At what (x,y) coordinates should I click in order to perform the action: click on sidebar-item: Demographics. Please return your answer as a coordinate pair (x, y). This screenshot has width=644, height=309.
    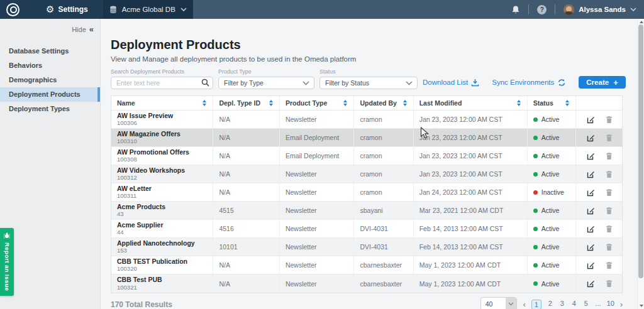
    Looking at the image, I should click on (50, 80).